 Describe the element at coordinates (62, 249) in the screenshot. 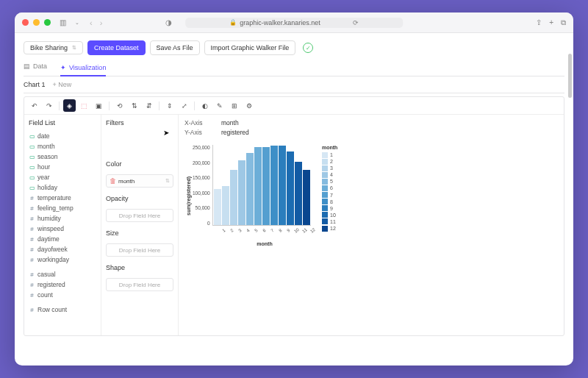

I see `field-dayofweek: #dayofweek` at that location.